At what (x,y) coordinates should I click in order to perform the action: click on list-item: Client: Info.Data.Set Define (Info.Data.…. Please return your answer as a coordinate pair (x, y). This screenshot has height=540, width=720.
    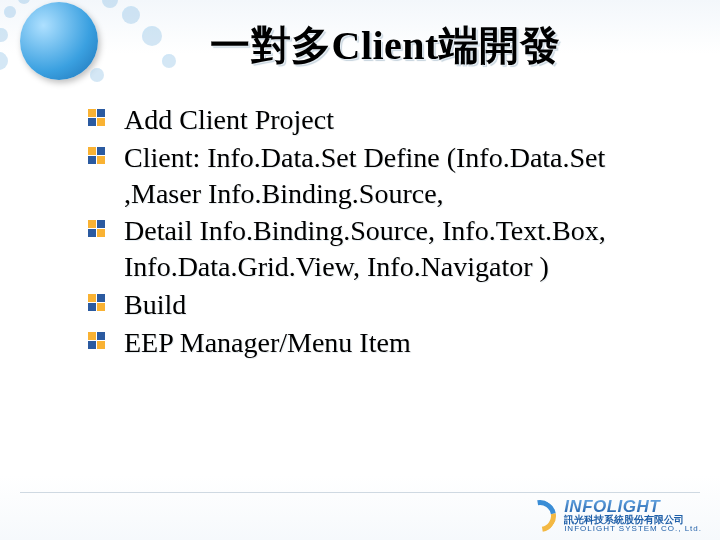
    Looking at the image, I should click on (383, 176).